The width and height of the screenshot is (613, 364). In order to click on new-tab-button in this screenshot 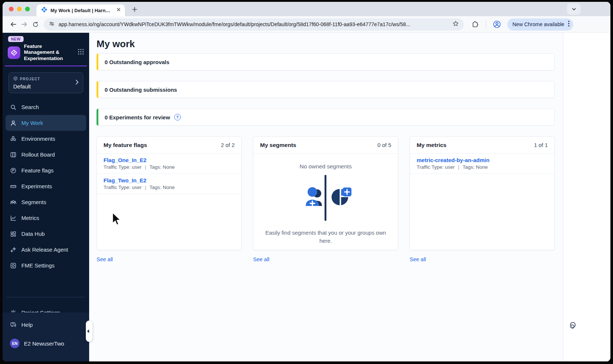, I will do `click(134, 9)`.